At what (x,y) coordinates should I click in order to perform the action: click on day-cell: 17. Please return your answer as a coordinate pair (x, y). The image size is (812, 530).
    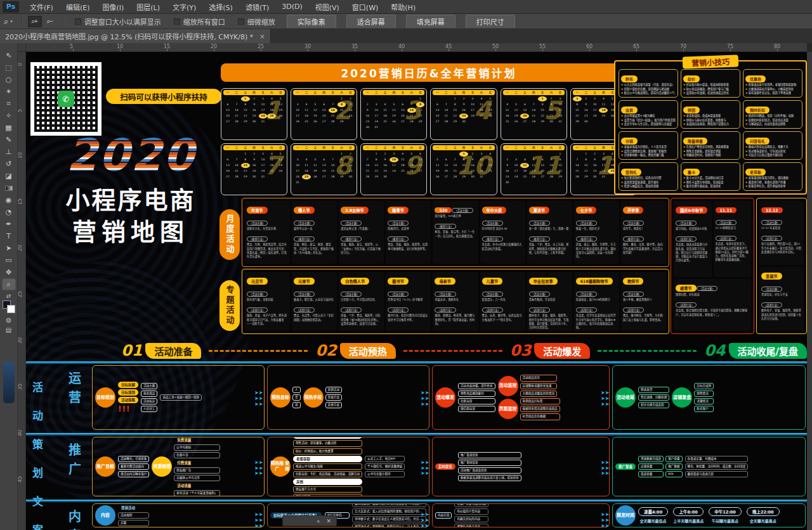
    Looking at the image, I should click on (298, 171).